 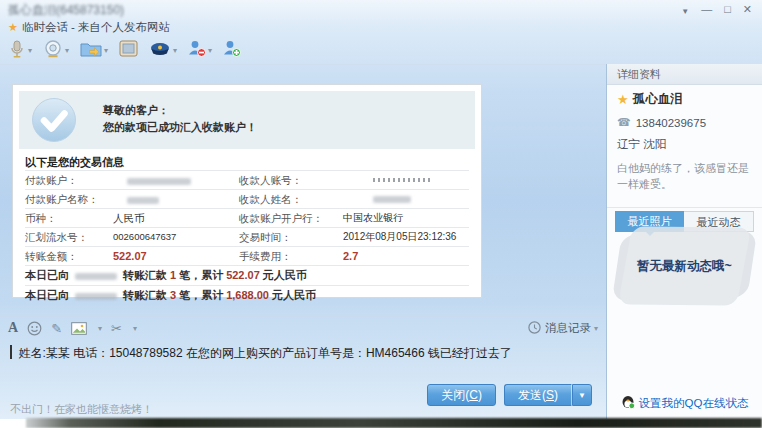 What do you see at coordinates (394, 423) in the screenshot?
I see `desktop-background-strip` at bounding box center [394, 423].